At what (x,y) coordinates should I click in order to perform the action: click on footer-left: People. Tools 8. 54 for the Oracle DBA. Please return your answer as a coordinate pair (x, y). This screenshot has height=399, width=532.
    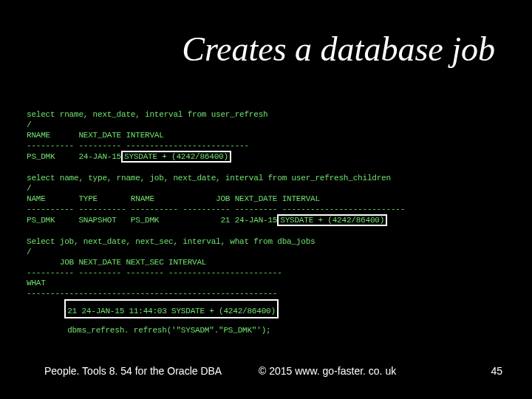
    Looking at the image, I should click on (133, 371).